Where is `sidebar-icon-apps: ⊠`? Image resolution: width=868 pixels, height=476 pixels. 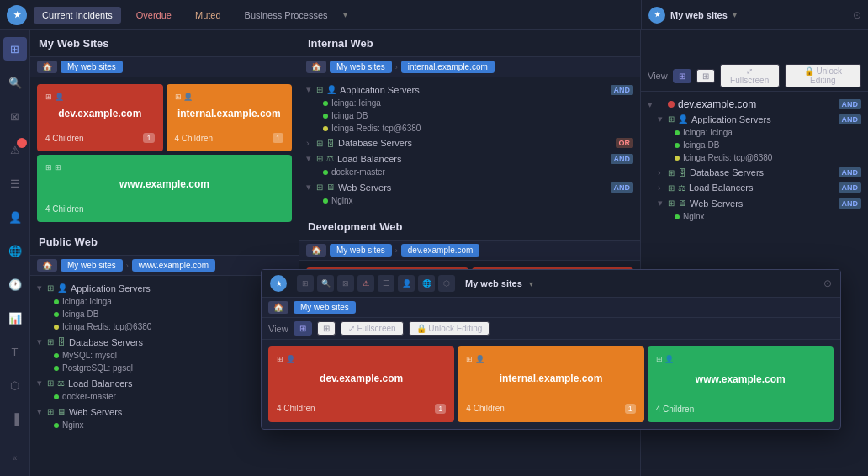
sidebar-icon-apps: ⊠ is located at coordinates (15, 116).